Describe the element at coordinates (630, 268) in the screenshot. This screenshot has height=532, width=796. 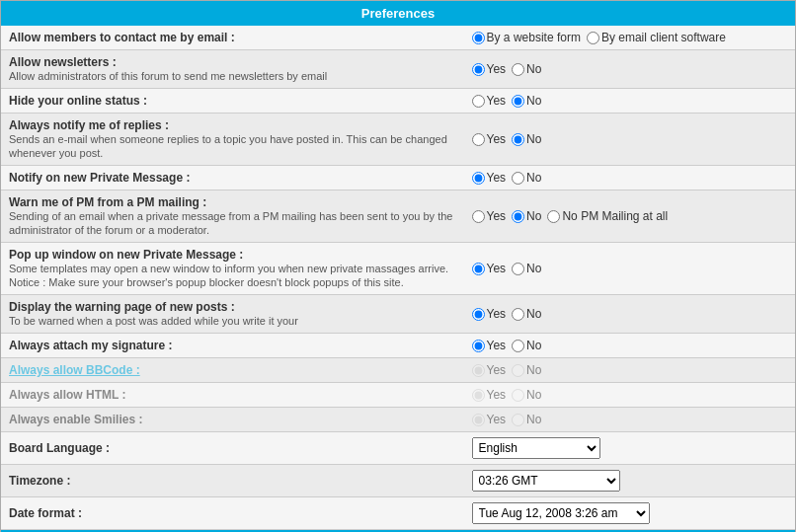
I see `popup-pm-radio-group: Yes No` at that location.